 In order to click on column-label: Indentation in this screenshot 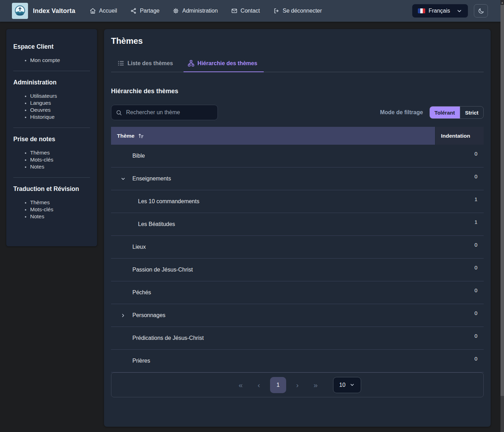, I will do `click(456, 136)`.